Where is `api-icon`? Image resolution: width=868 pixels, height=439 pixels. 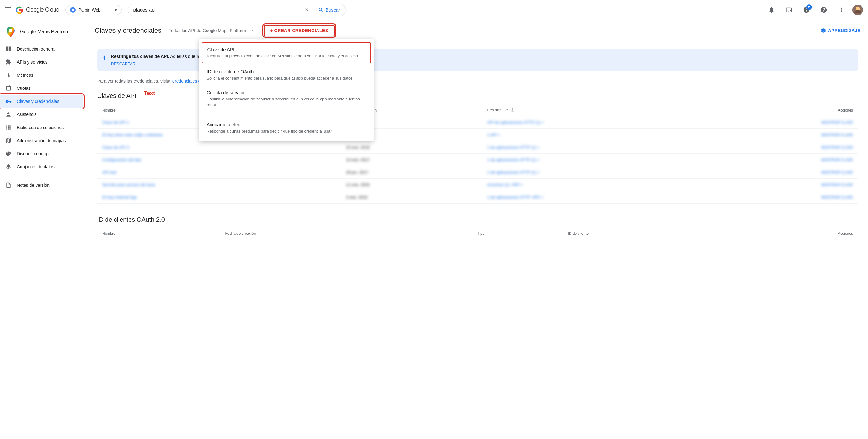 api-icon is located at coordinates (8, 62).